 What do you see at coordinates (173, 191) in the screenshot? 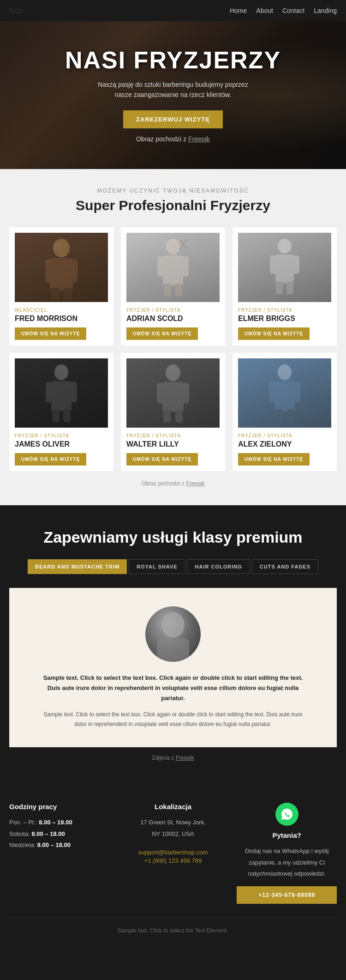
I see `barbers-subtitle: MOŻEMY UCZYNIĆ TWOJĄ NIESAMOWITOŚĆ` at bounding box center [173, 191].